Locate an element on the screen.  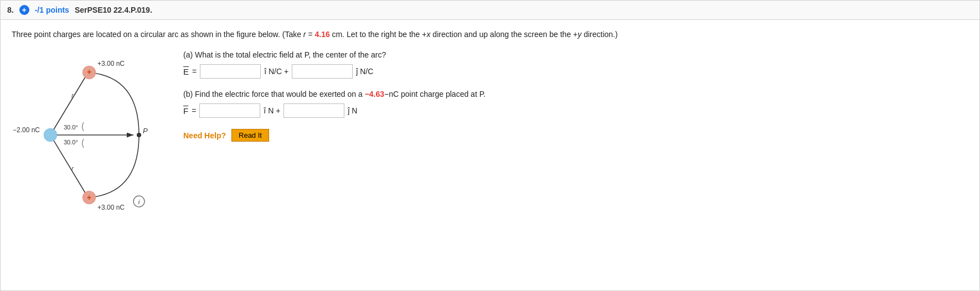
problem-statement: Three point charges are located on a cir… is located at coordinates (490, 34).